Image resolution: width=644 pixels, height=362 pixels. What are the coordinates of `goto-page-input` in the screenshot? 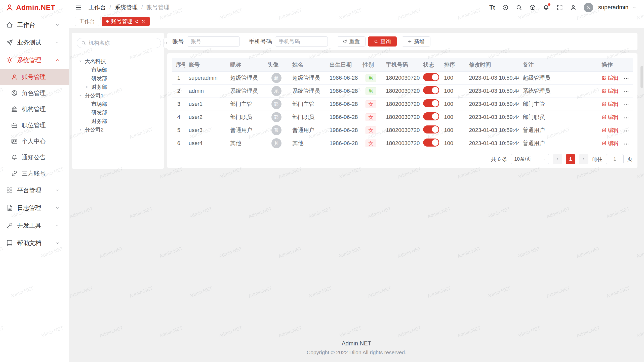 It's located at (615, 159).